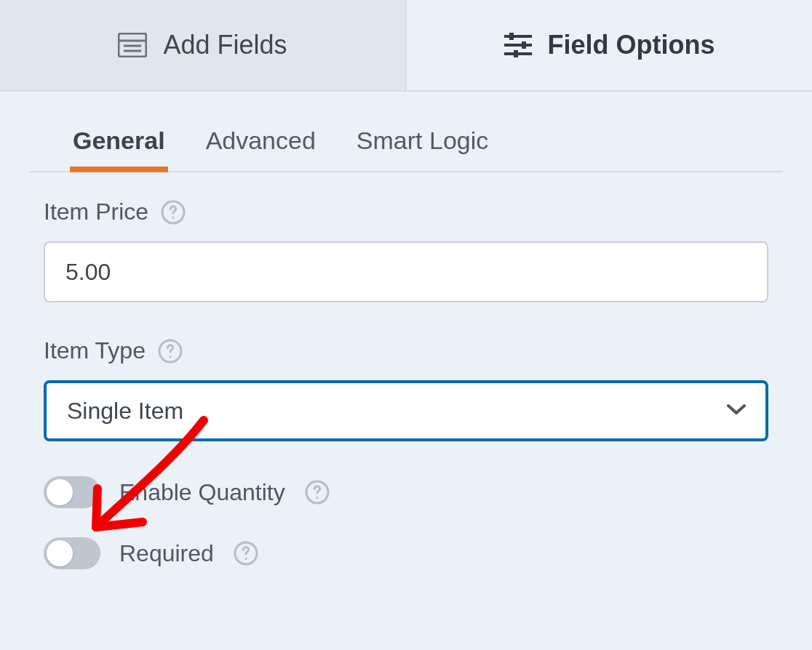 Image resolution: width=812 pixels, height=650 pixels. What do you see at coordinates (406, 411) in the screenshot?
I see `item-type-select-wrap: Single Item` at bounding box center [406, 411].